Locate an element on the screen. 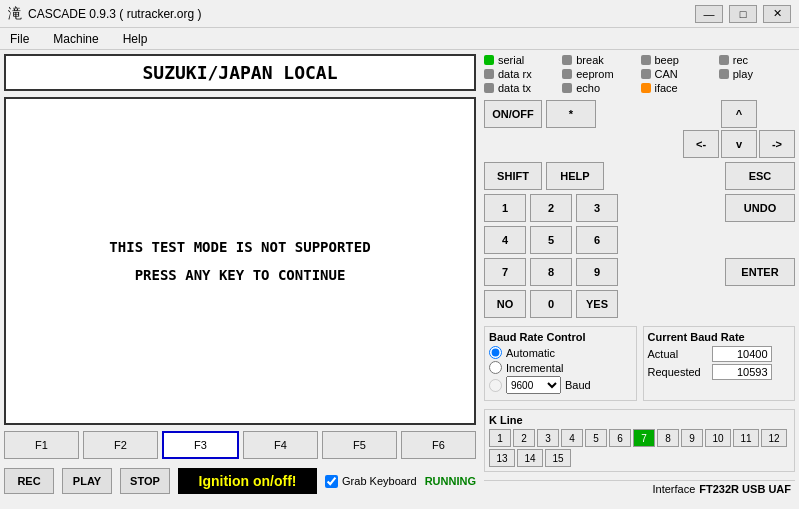 This screenshot has height=509, width=799. kline-btn-7: 7 is located at coordinates (644, 438).